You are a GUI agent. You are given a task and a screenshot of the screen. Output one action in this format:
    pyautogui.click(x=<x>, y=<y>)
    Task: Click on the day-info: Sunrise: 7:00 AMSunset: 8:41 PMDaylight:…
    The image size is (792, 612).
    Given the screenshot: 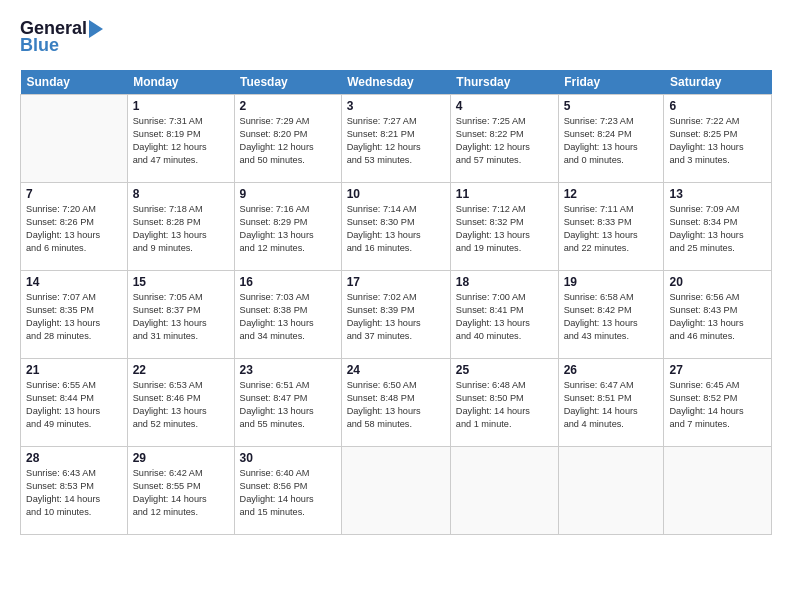 What is the action you would take?
    pyautogui.click(x=504, y=317)
    